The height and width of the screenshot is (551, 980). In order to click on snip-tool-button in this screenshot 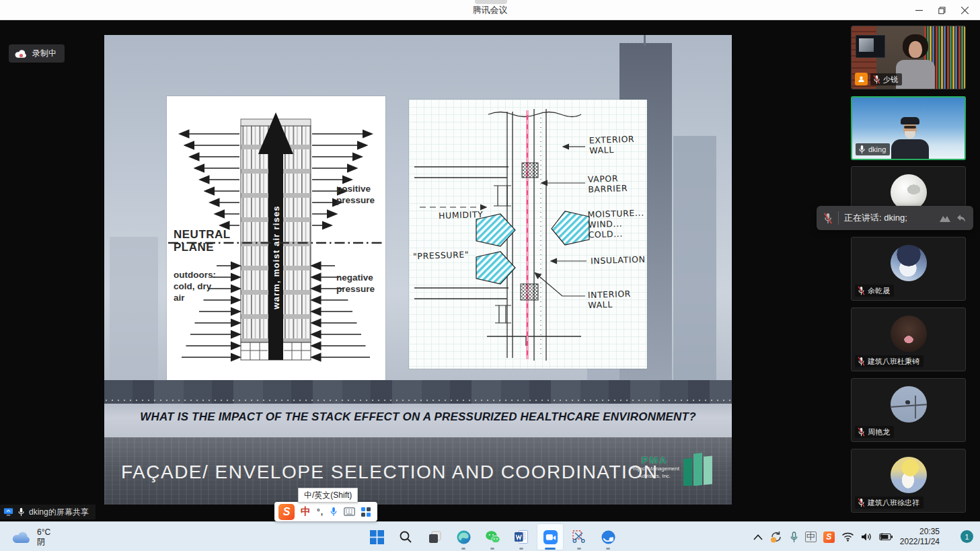, I will do `click(579, 537)`.